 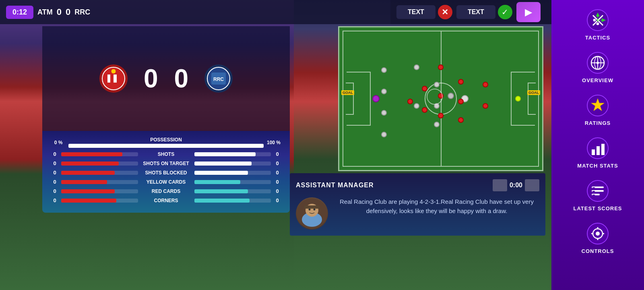 I want to click on sot-label: SHOTS ON TARGET, so click(x=166, y=164).